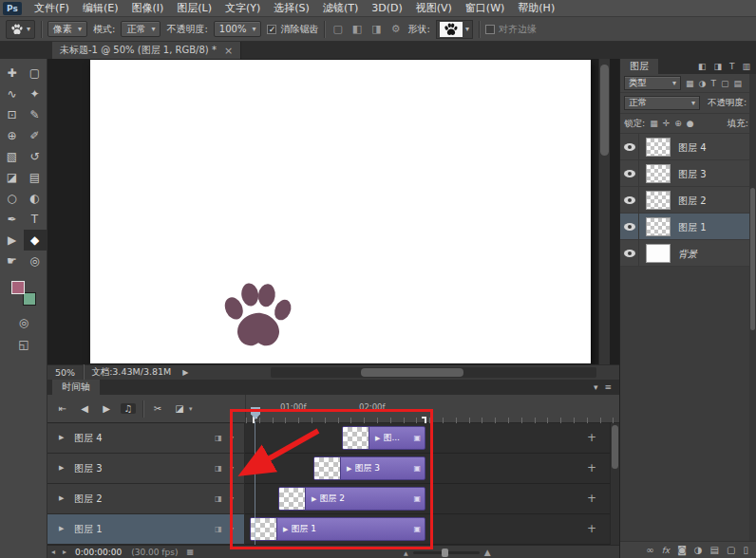  I want to click on background-color-swatch, so click(29, 299).